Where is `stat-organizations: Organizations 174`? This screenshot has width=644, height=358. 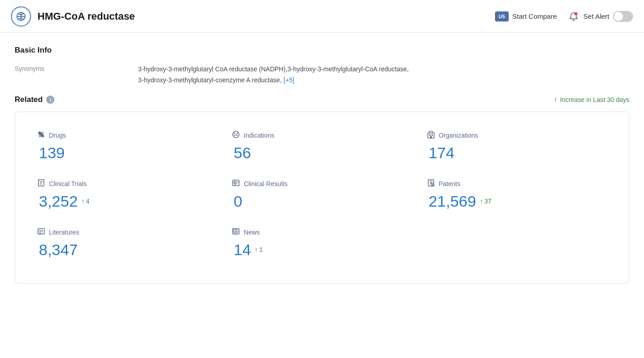
stat-organizations: Organizations 174 is located at coordinates (517, 149).